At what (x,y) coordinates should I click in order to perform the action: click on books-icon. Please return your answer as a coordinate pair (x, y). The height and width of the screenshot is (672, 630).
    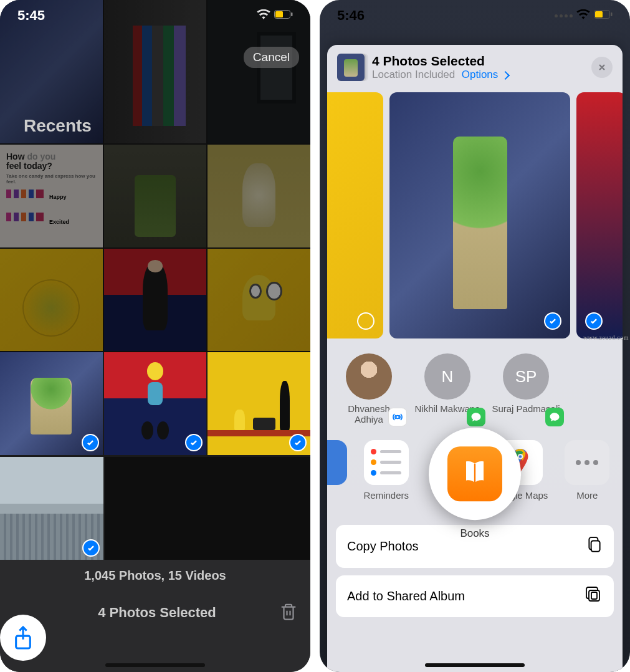
    Looking at the image, I should click on (475, 474).